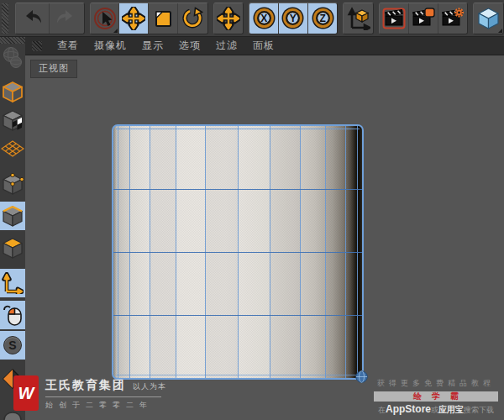 The width and height of the screenshot is (504, 420). I want to click on move-tool-icon, so click(134, 18).